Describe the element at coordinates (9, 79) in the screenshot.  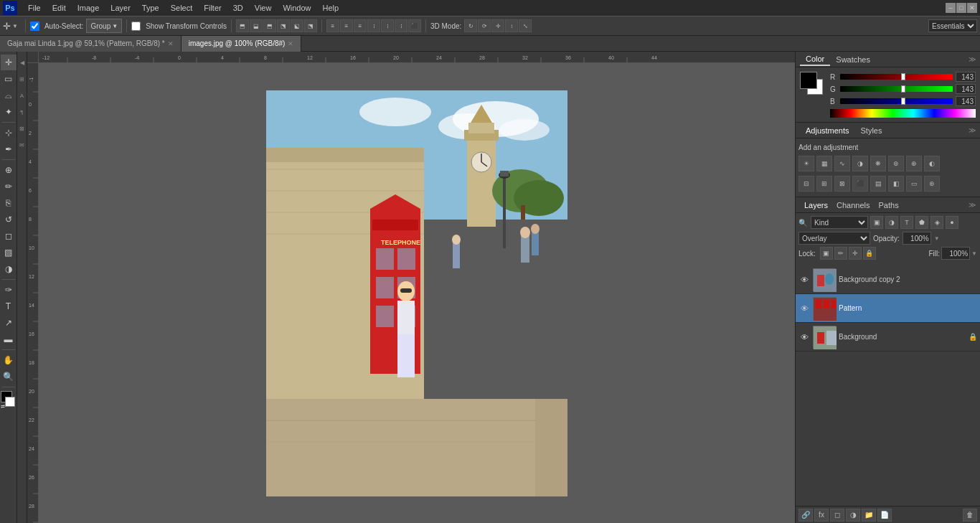
I see `marquee-tool: ▭` at that location.